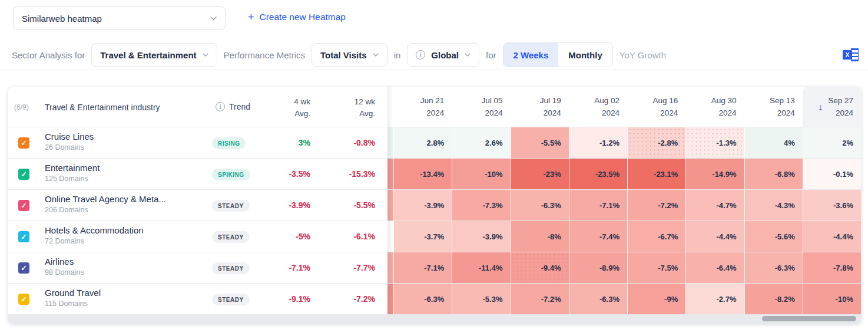  What do you see at coordinates (481, 143) in the screenshot?
I see `heat-cell: 2.6%` at bounding box center [481, 143].